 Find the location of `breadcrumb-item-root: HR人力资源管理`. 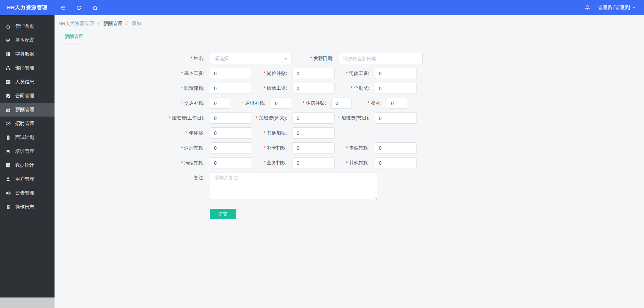

breadcrumb-item-root: HR人力资源管理 is located at coordinates (76, 23).